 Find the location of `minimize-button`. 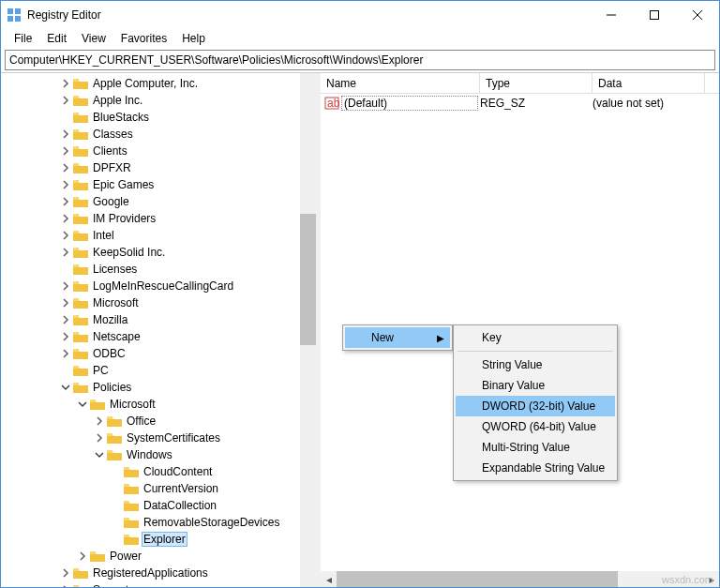

minimize-button is located at coordinates (611, 15).